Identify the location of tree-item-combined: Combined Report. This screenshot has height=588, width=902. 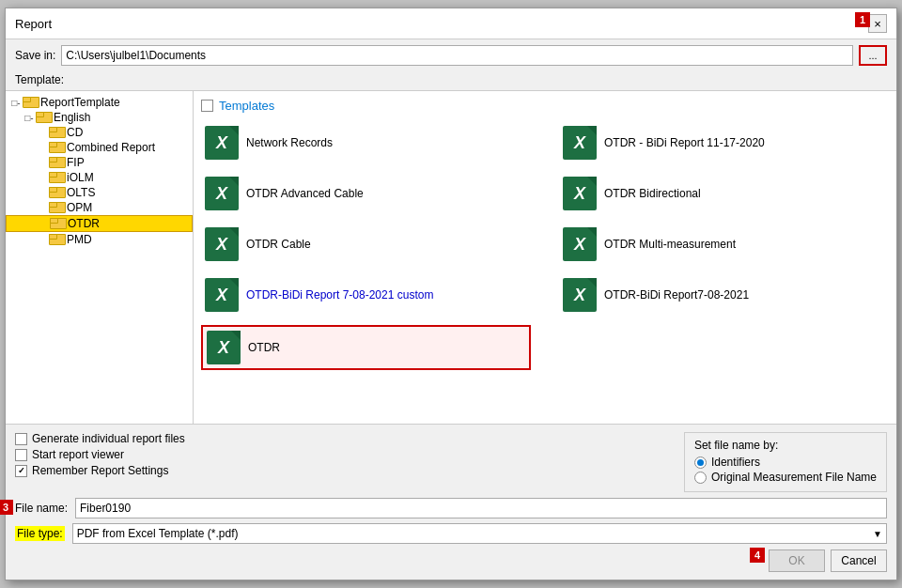
(100, 147).